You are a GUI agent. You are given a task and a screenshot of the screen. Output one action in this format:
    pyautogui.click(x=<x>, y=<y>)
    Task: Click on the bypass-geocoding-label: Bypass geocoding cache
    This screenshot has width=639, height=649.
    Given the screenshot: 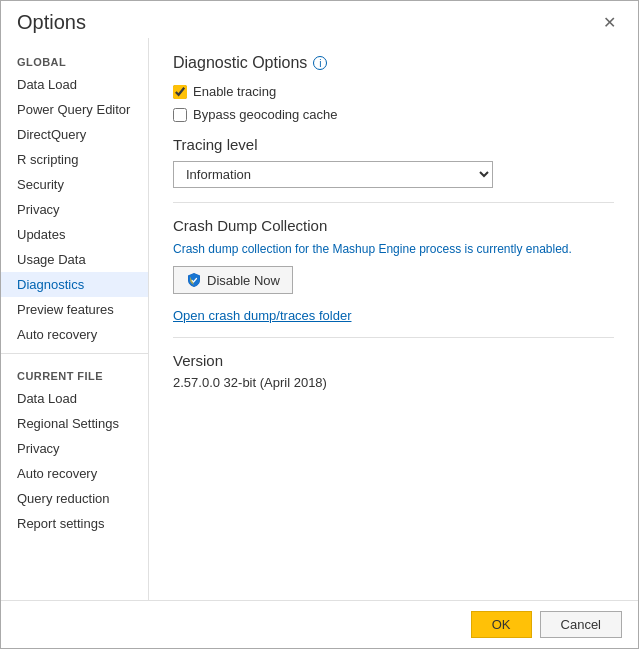 What is the action you would take?
    pyautogui.click(x=266, y=114)
    